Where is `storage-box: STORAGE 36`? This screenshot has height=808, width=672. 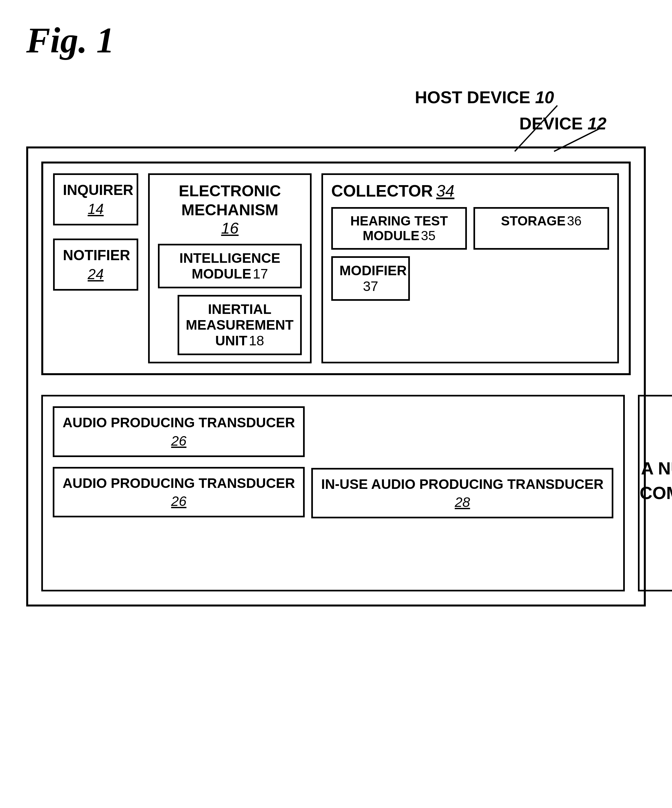 storage-box: STORAGE 36 is located at coordinates (541, 229).